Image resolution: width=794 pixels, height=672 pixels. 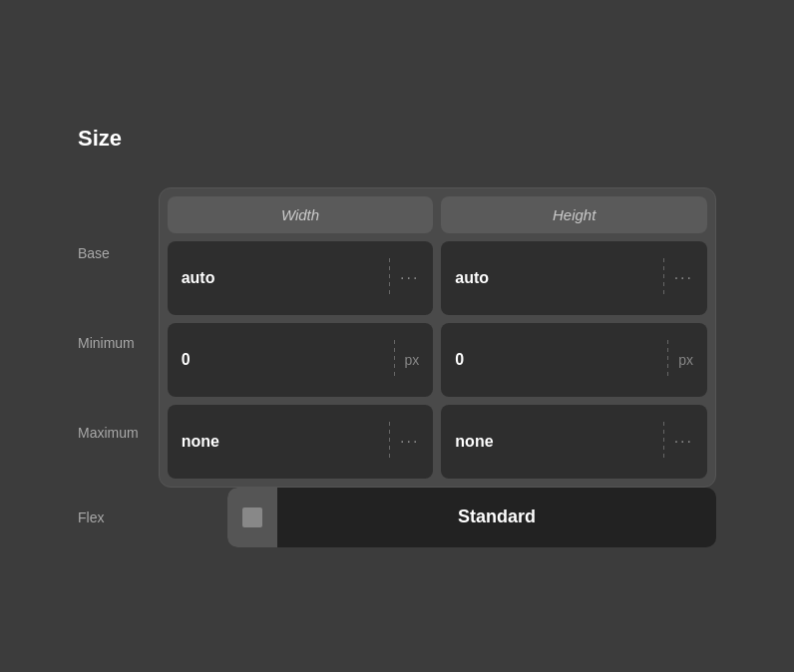 What do you see at coordinates (575, 278) in the screenshot?
I see `base-height-cell: auto ···` at bounding box center [575, 278].